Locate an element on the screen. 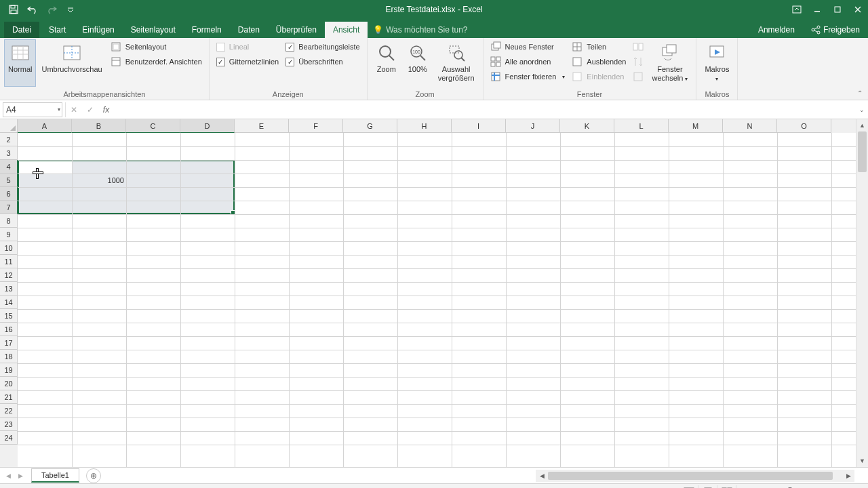  col-header-C: C is located at coordinates (153, 126).